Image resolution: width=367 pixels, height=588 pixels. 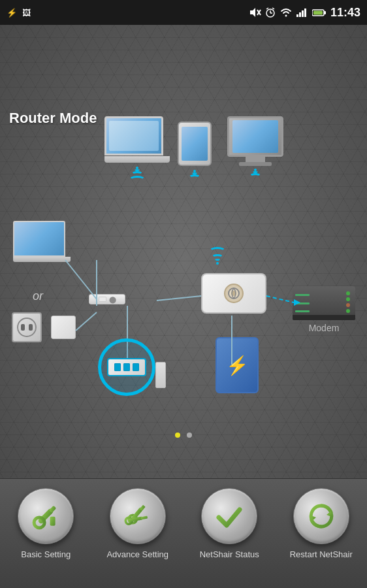 I want to click on usb-icon: ⚡, so click(x=12, y=13).